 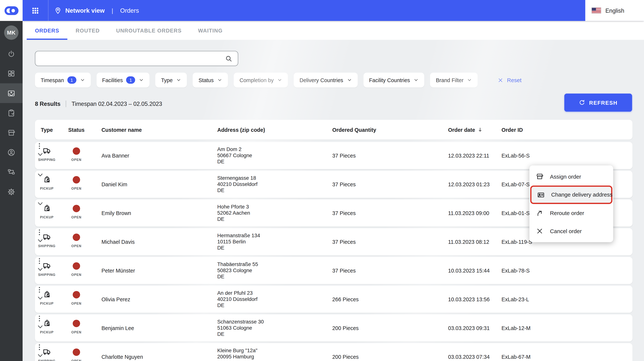 I want to click on us-flag-icon, so click(x=596, y=10).